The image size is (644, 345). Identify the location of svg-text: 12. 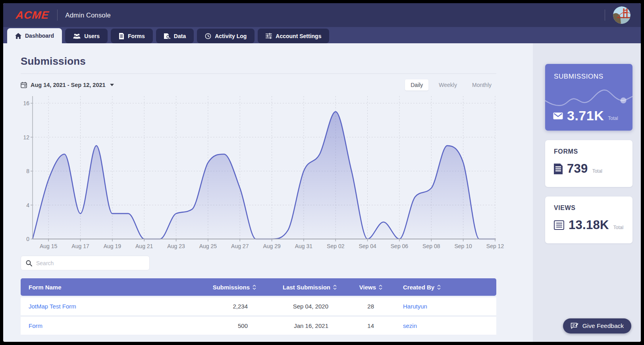
(26, 137).